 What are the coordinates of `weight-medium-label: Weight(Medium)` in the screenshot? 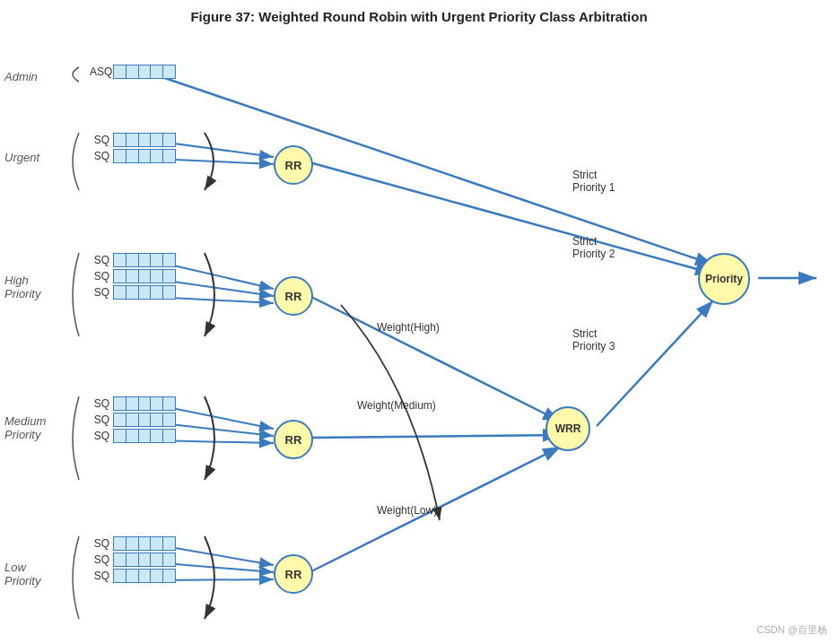 It's located at (397, 405).